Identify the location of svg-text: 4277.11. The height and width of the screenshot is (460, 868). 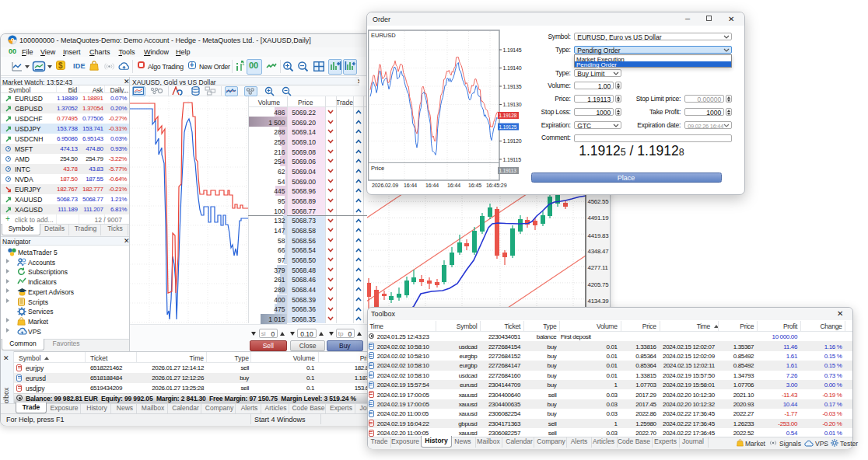
(598, 267).